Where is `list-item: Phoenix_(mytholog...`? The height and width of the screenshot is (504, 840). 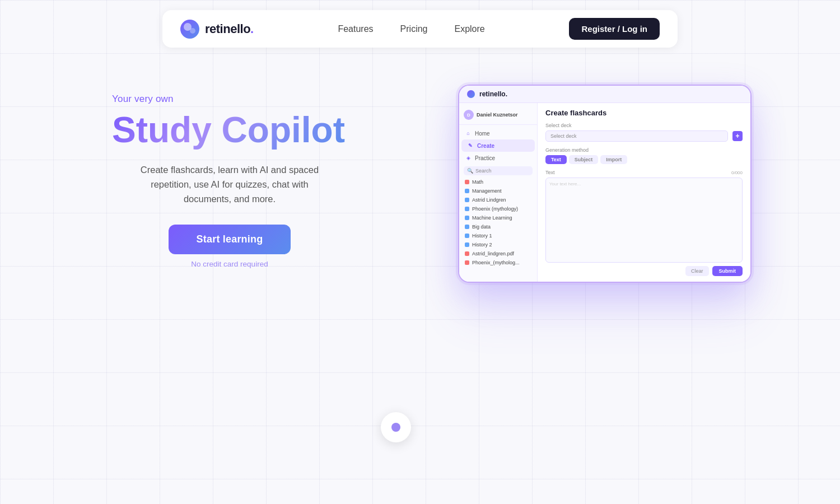 list-item: Phoenix_(mytholog... is located at coordinates (498, 263).